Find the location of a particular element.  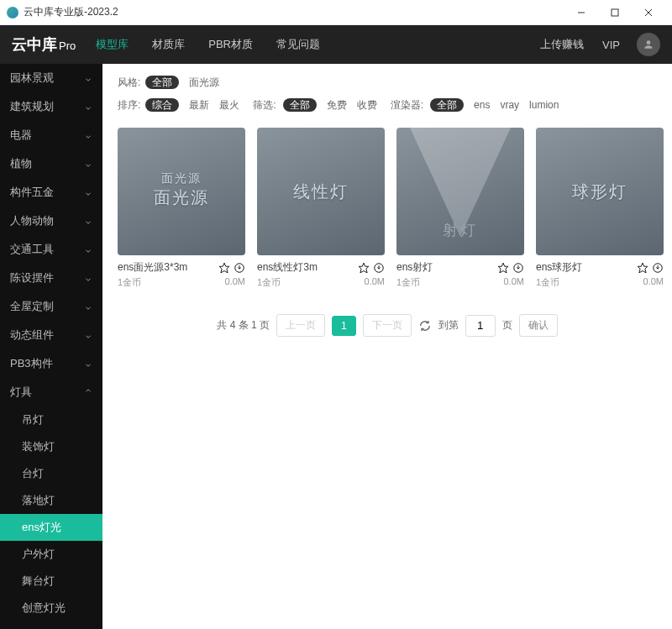

sidebar-item-4: 构件五金 is located at coordinates (51, 192).